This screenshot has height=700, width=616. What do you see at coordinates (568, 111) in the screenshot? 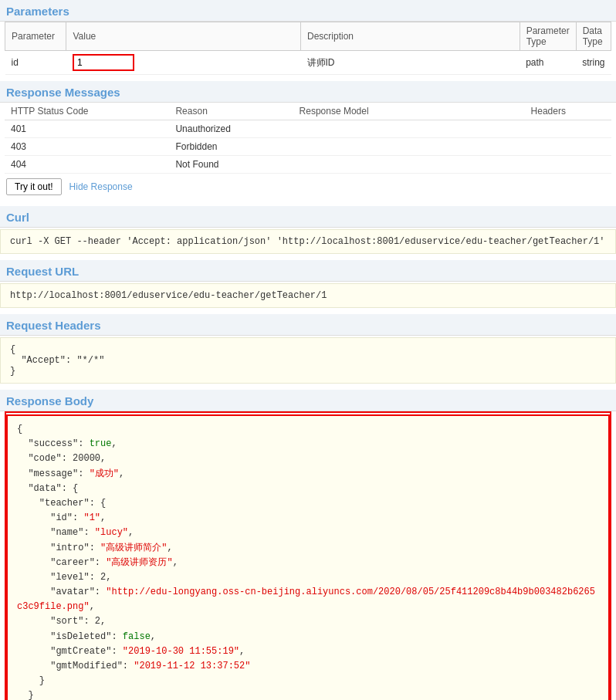
I see `resp-col-headers: Headers` at bounding box center [568, 111].